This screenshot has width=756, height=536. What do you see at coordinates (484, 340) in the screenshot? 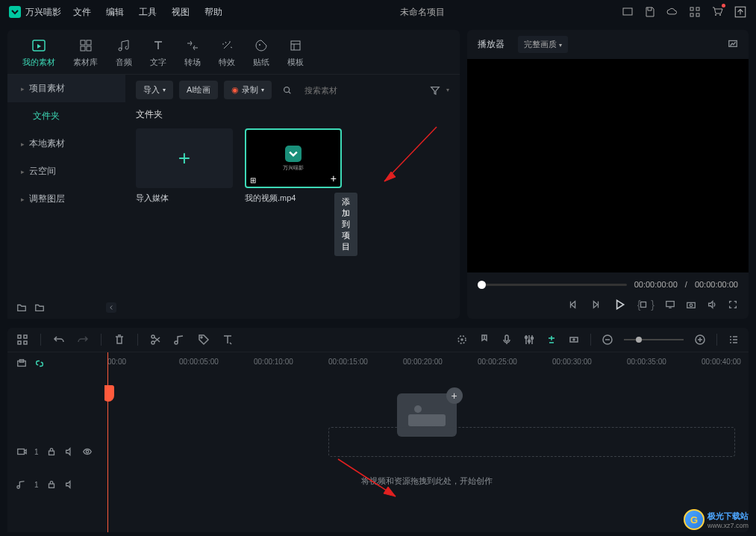
I see `marker-icon` at bounding box center [484, 340].